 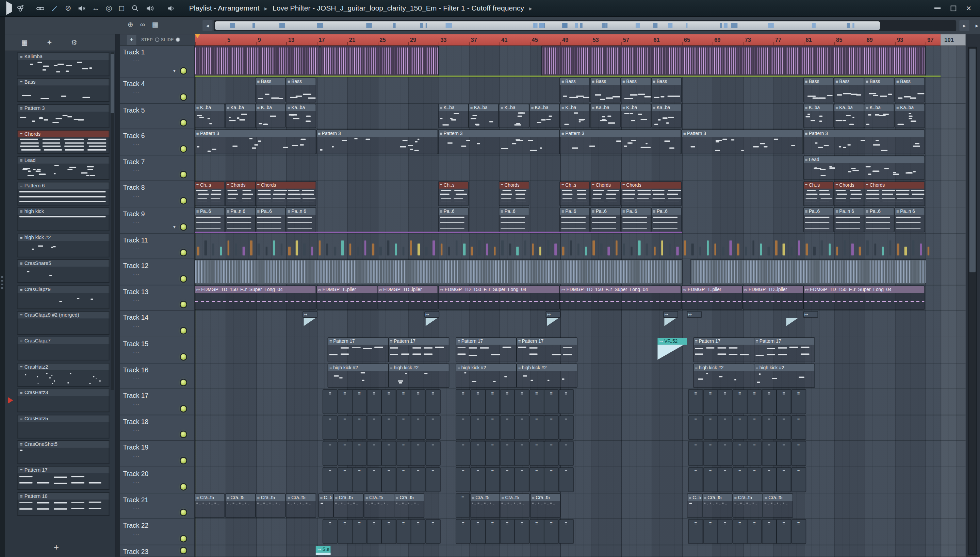 What do you see at coordinates (811, 314) in the screenshot?
I see `mini-audio-clip: ↦` at bounding box center [811, 314].